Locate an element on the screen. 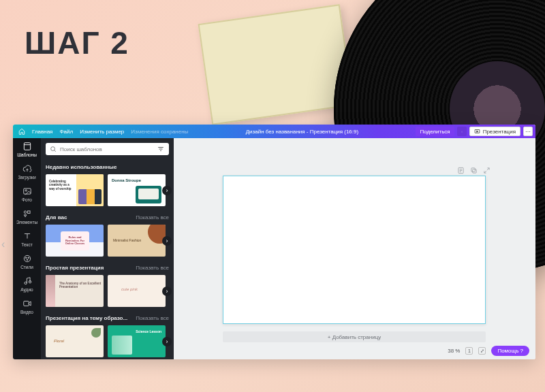 Image resolution: width=545 pixels, height=392 pixels. templates-panel: Недавно использованные Celebrating creat… is located at coordinates (108, 249).